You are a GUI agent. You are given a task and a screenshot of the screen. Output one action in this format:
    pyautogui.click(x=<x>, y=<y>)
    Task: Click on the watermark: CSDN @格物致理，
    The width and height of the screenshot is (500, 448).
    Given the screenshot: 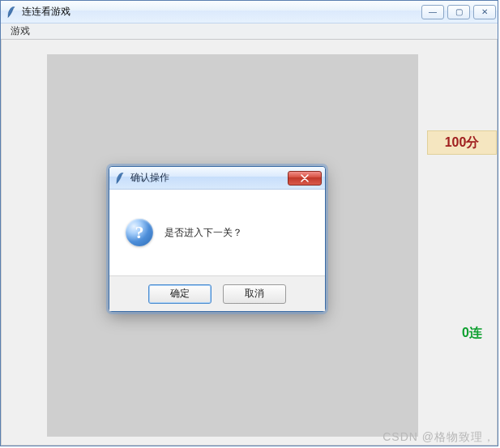 What is the action you would take?
    pyautogui.click(x=439, y=437)
    